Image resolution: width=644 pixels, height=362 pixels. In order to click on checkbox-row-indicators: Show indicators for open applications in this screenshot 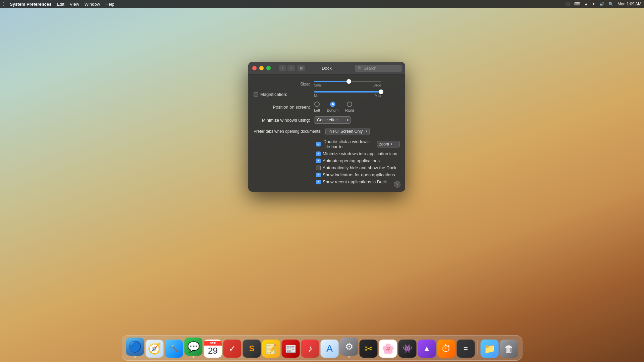, I will do `click(327, 175)`.